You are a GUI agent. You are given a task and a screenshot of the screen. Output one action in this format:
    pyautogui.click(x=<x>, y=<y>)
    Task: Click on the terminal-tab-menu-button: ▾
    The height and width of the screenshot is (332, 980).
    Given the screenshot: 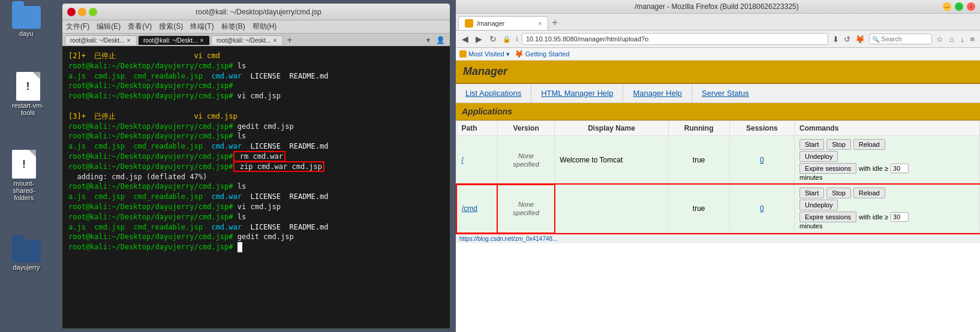 What is the action you would take?
    pyautogui.click(x=428, y=40)
    